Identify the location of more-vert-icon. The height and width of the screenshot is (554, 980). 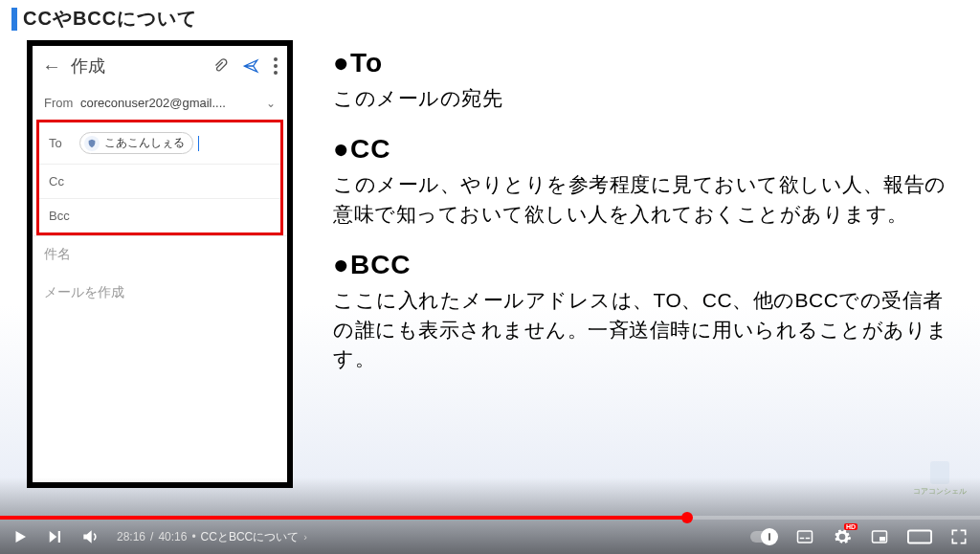
(276, 66).